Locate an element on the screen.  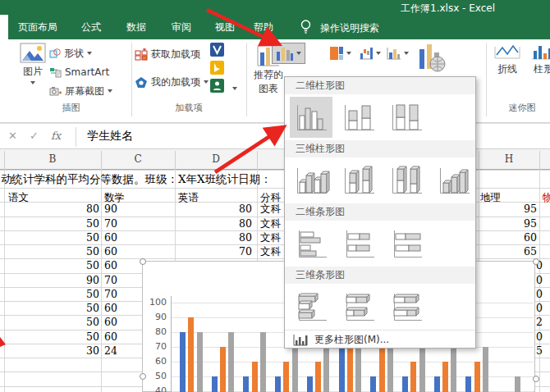
cell-yuwen: 90 is located at coordinates (66, 280).